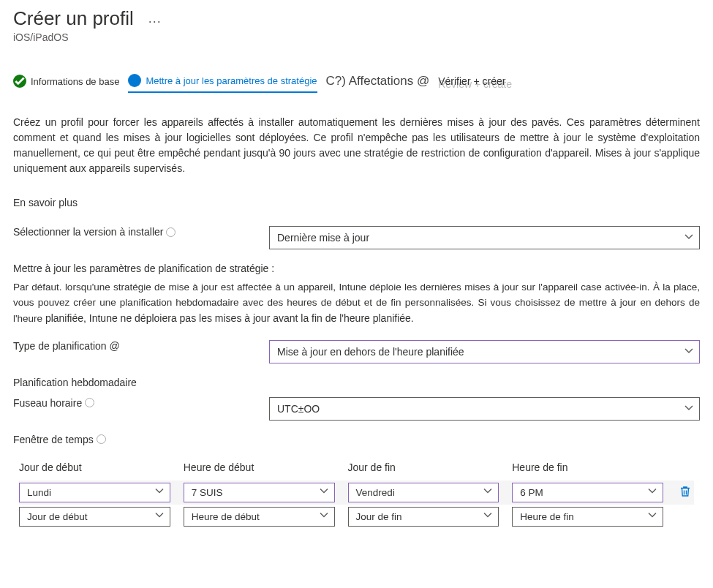  Describe the element at coordinates (222, 83) in the screenshot. I see `step-update-settings: Mettre à jour les paramètres de stratégi…` at that location.